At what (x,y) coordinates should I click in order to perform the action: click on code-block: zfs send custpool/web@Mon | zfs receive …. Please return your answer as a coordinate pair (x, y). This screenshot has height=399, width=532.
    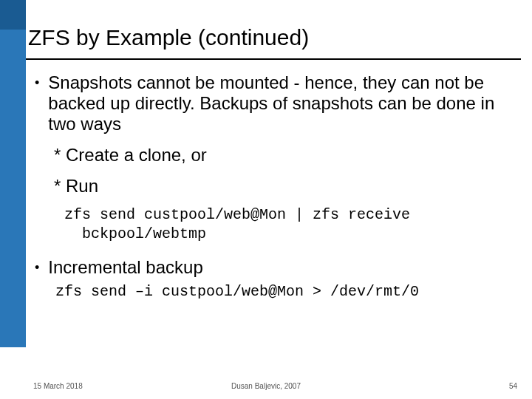
    Looking at the image, I should click on (285, 225).